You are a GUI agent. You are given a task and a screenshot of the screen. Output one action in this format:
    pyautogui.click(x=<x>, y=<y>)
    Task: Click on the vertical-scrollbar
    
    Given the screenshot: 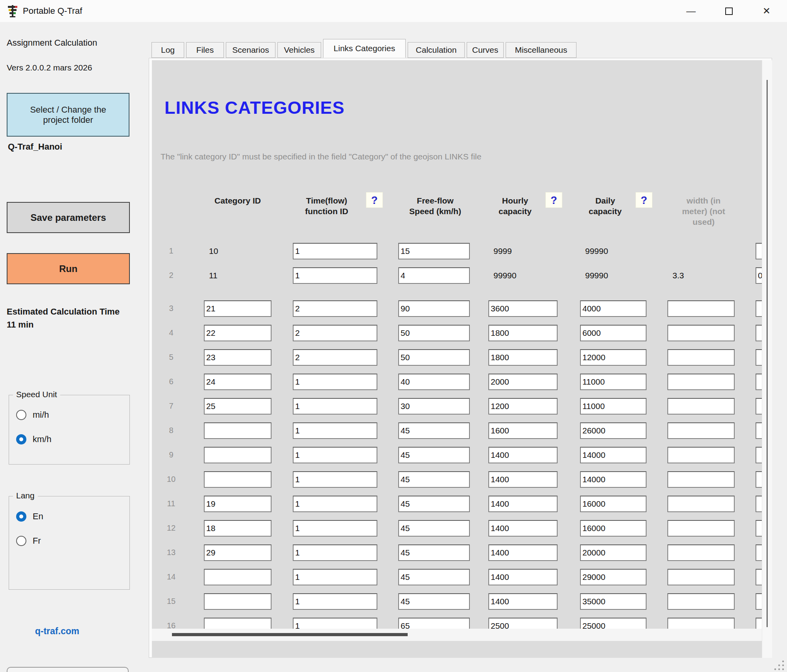 What is the action you would take?
    pyautogui.click(x=767, y=359)
    